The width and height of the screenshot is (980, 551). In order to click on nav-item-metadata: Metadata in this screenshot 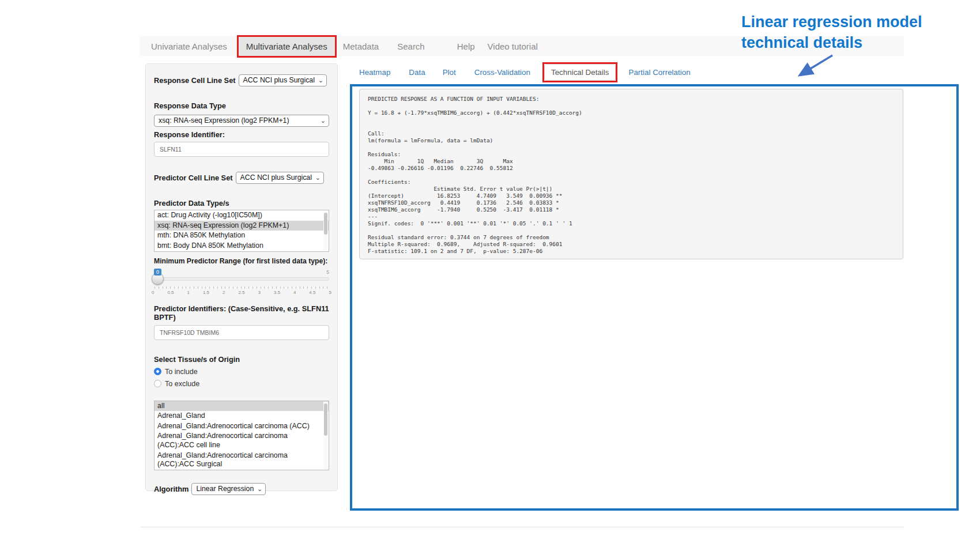, I will do `click(361, 46)`.